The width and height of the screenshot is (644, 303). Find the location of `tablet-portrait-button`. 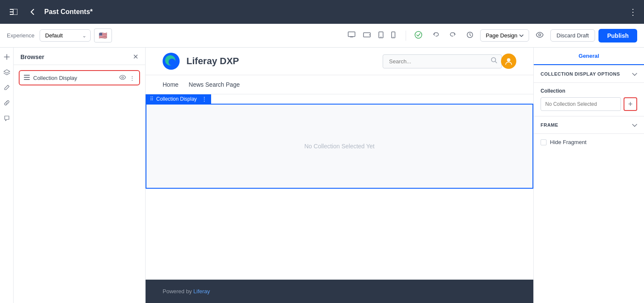

tablet-portrait-button is located at coordinates (381, 36).